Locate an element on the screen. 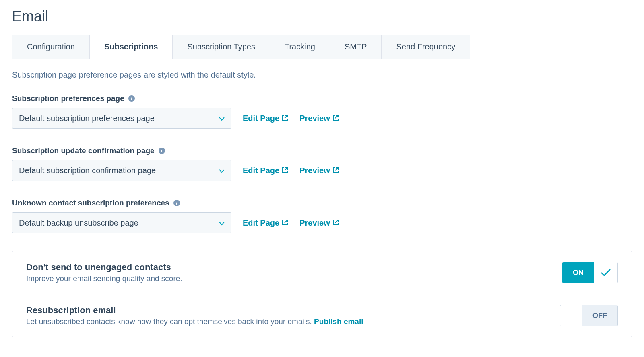  tab-configuration: Configuration is located at coordinates (51, 47).